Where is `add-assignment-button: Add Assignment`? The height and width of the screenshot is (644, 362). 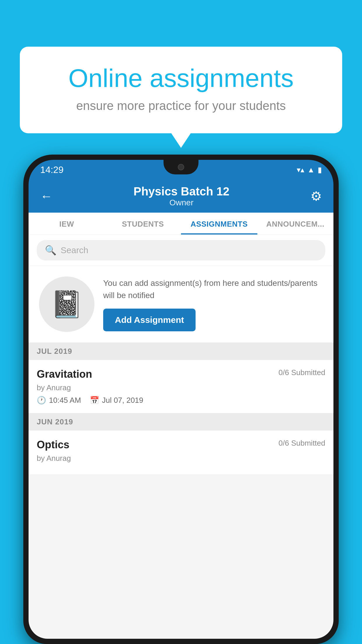 add-assignment-button: Add Assignment is located at coordinates (149, 320).